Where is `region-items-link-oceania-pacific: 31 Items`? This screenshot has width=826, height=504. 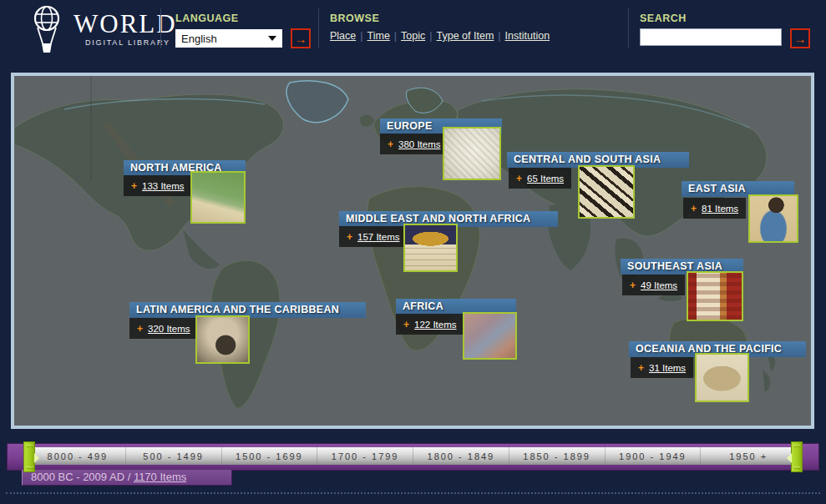 region-items-link-oceania-pacific: 31 Items is located at coordinates (667, 368).